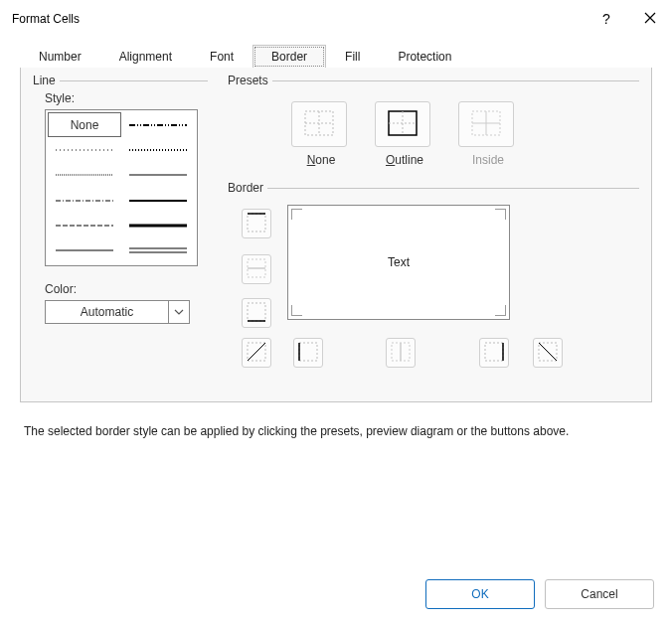 The height and width of the screenshot is (623, 672). What do you see at coordinates (424, 57) in the screenshot?
I see `tab-protection: Protection` at bounding box center [424, 57].